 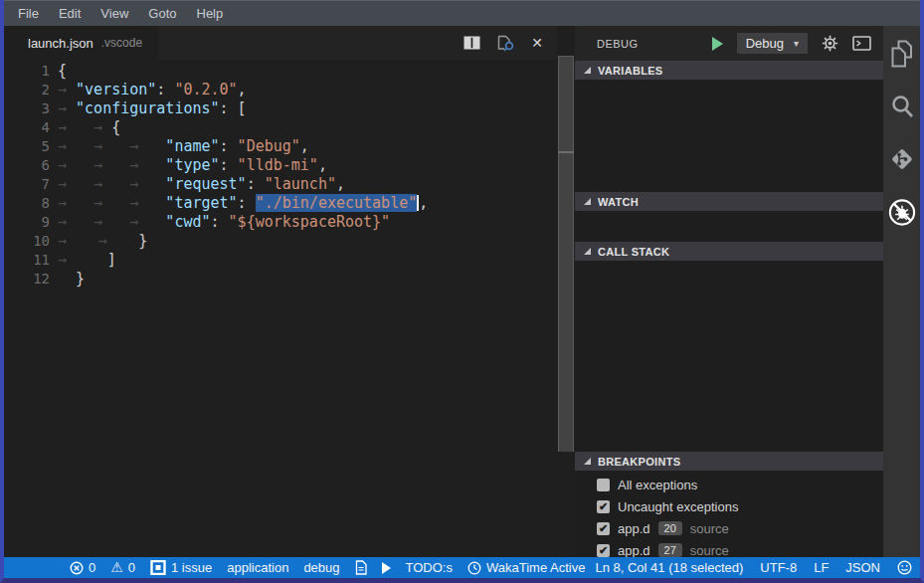 I want to click on code-text: "target": "./bin/executable",, so click(x=296, y=203).